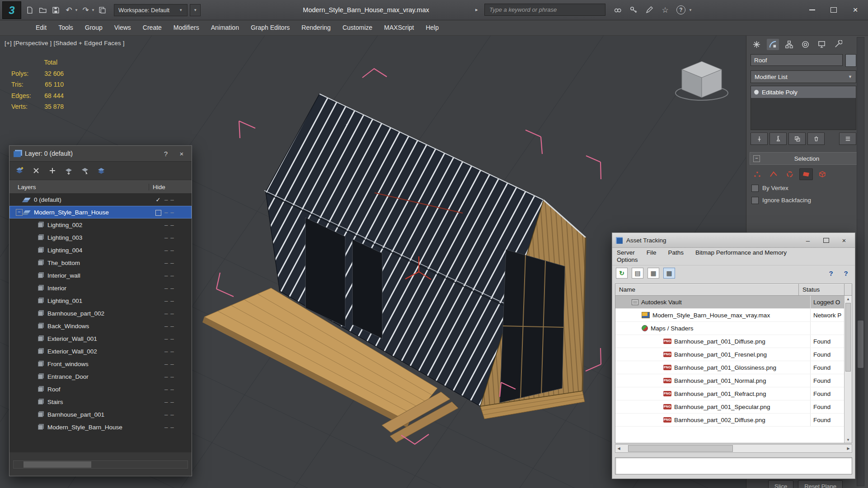  Describe the element at coordinates (12, 10) in the screenshot. I see `application-menu-button: 3` at that location.